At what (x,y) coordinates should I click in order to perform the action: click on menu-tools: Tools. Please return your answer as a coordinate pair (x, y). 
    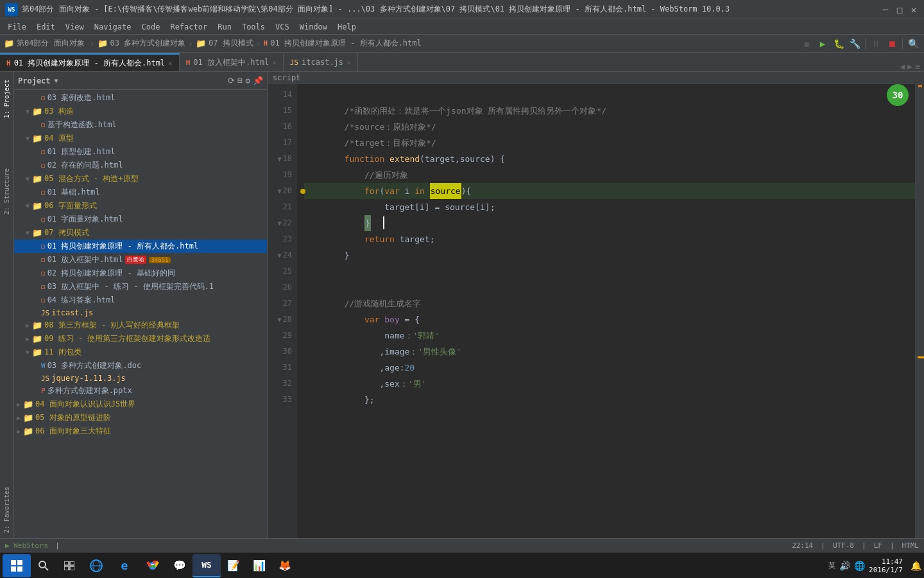
    Looking at the image, I should click on (253, 27).